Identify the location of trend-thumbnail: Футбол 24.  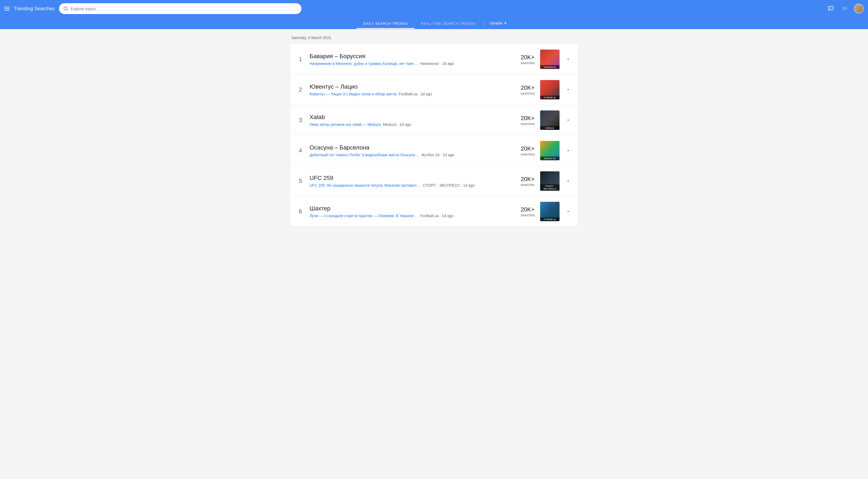
(550, 151).